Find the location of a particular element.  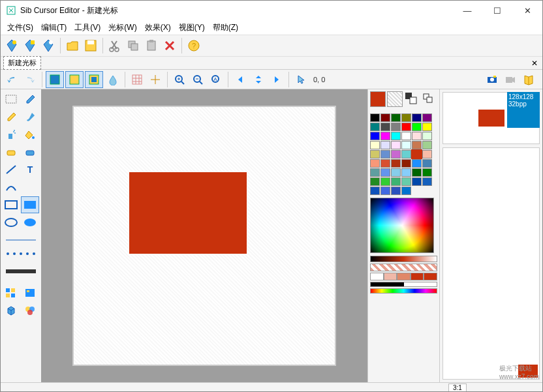

save-button is located at coordinates (91, 46).